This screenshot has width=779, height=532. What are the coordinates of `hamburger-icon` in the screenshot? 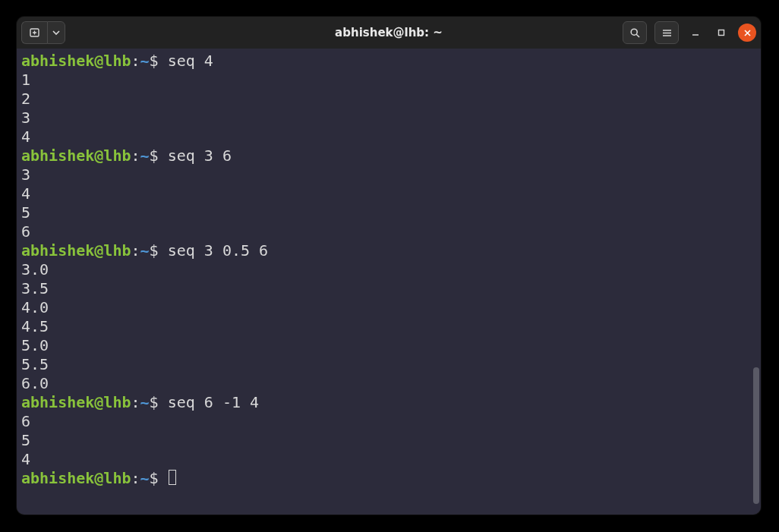 It's located at (667, 33).